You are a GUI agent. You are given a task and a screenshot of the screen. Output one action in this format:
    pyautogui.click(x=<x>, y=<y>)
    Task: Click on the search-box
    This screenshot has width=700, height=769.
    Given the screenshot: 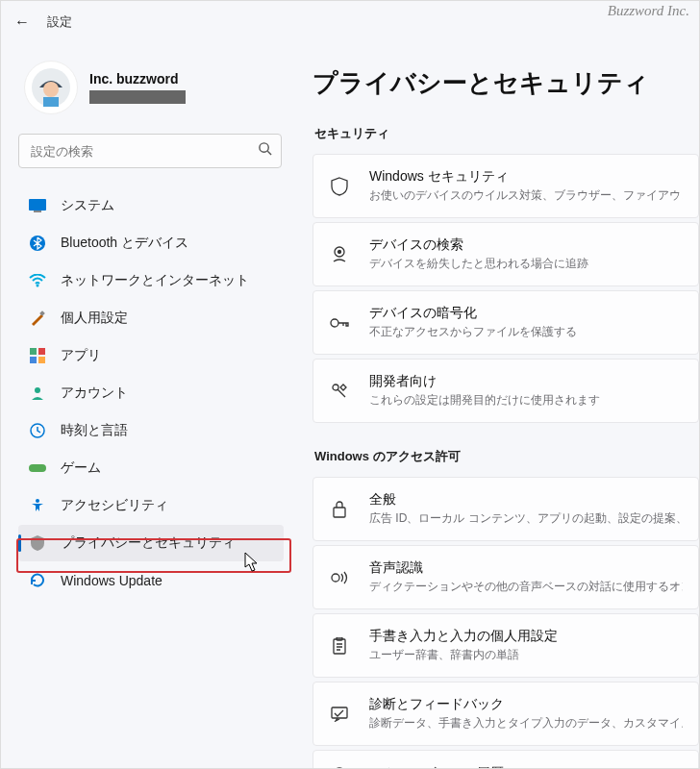 What is the action you would take?
    pyautogui.click(x=150, y=151)
    